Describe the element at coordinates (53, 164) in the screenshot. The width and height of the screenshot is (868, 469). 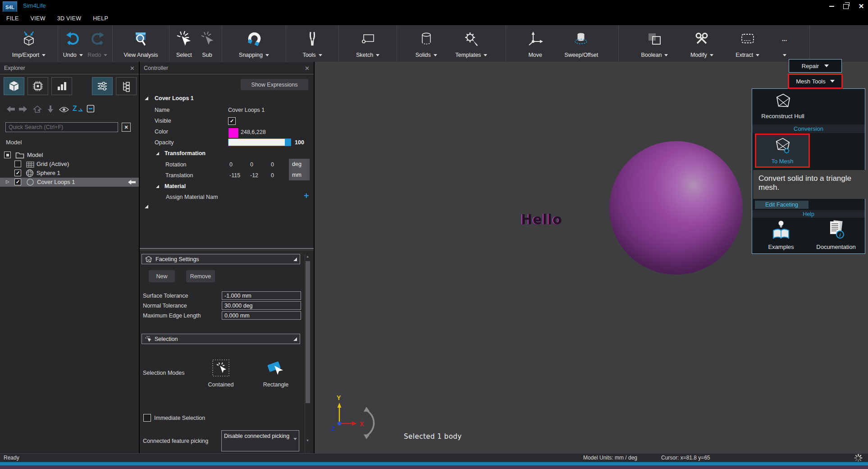
I see `tree-label: Grid (Active)` at that location.